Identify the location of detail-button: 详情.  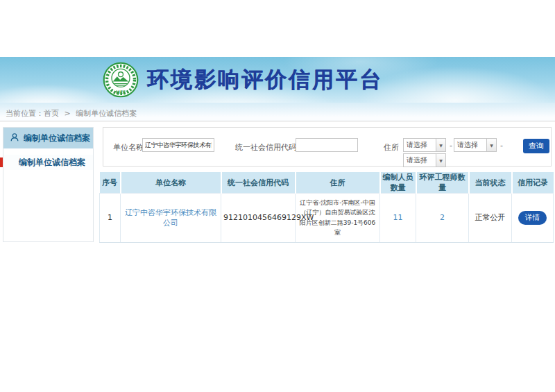
(533, 218).